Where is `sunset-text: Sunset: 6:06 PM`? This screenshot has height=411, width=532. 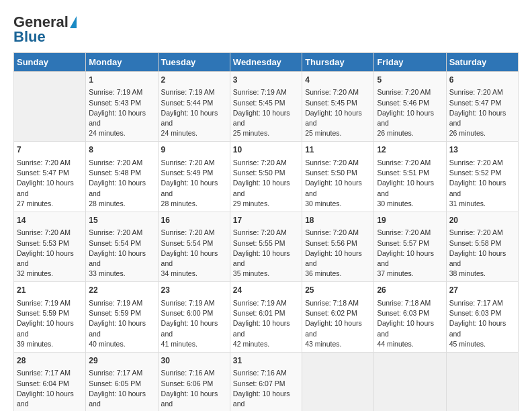 sunset-text: Sunset: 6:06 PM is located at coordinates (194, 384).